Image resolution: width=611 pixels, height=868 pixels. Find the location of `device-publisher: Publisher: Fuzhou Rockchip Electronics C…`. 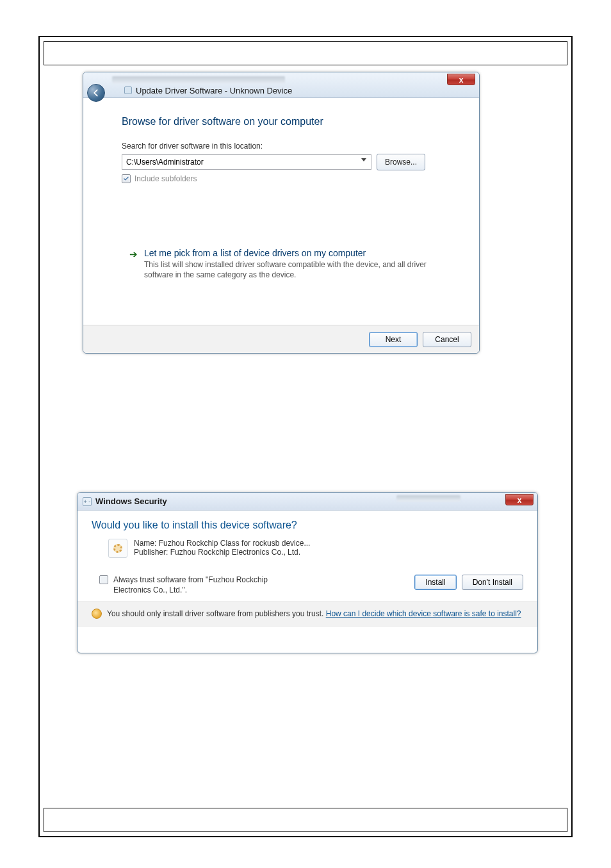

device-publisher: Publisher: Fuzhou Rockchip Electronics C… is located at coordinates (222, 552).